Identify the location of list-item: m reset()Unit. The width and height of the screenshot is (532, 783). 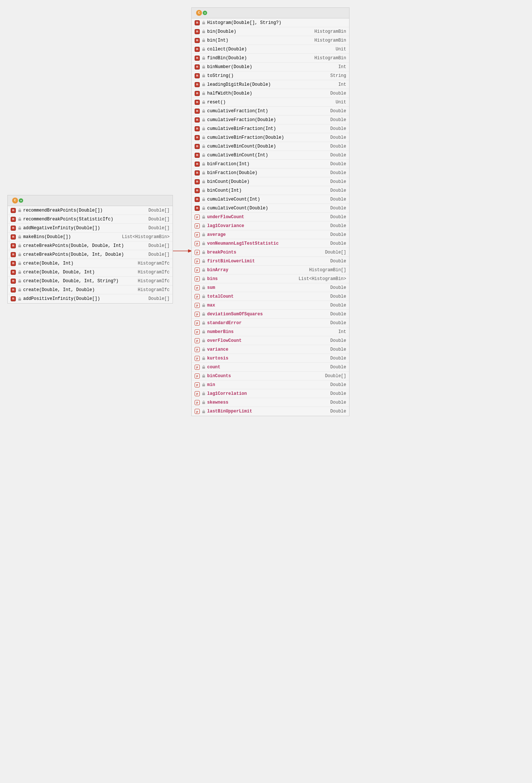
(270, 102).